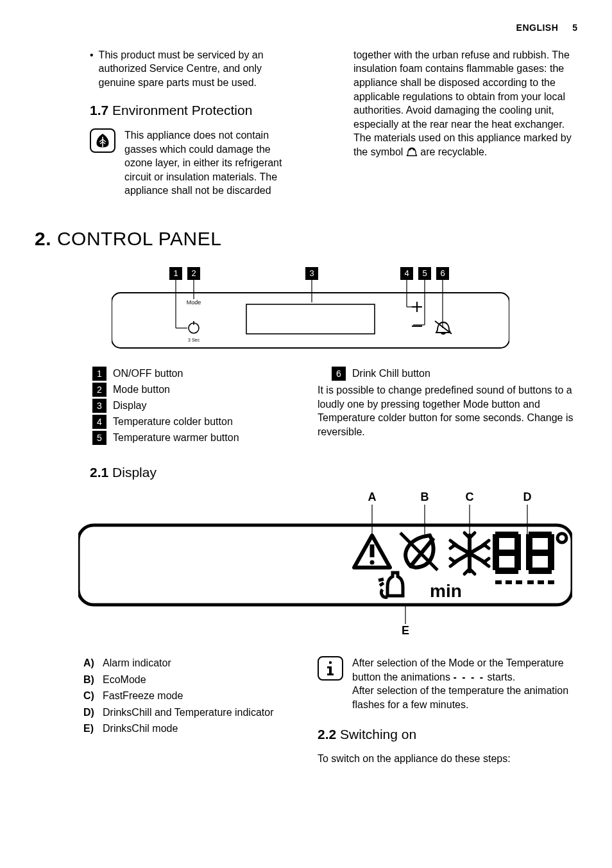 The image size is (612, 868). I want to click on label-c: C, so click(470, 497).